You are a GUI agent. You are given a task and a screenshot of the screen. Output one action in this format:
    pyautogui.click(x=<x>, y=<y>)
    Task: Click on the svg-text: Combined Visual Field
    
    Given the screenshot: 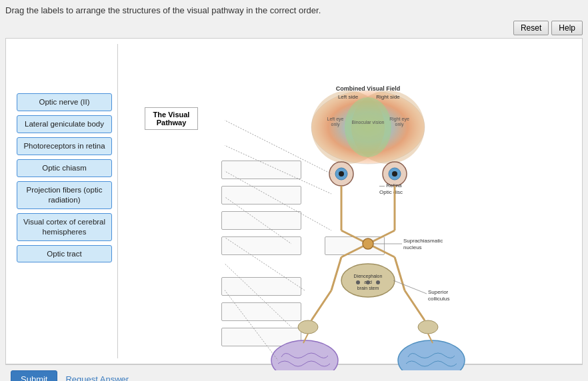 What is the action you would take?
    pyautogui.click(x=368, y=89)
    